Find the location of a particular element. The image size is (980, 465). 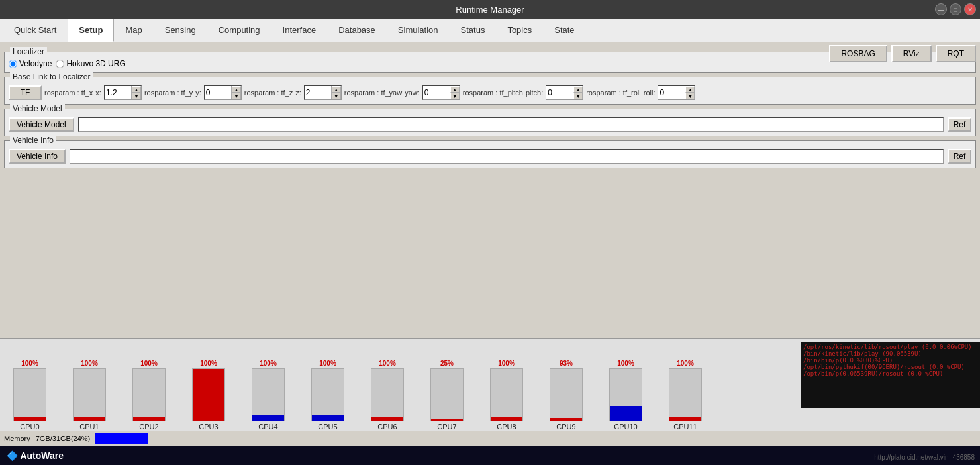

y-input: ▲ ▼ is located at coordinates (222, 93).